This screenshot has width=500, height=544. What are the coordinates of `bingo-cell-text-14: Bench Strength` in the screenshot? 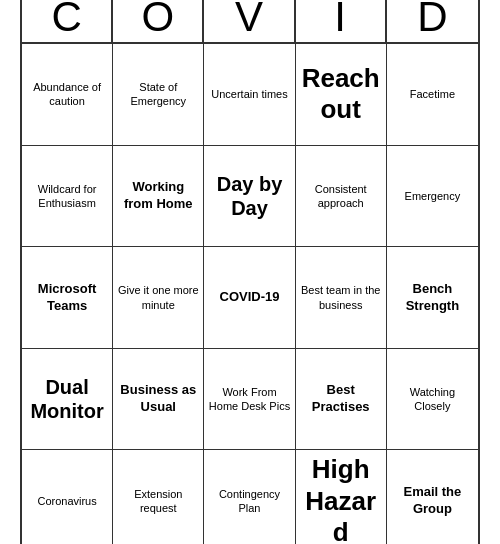 It's located at (432, 298).